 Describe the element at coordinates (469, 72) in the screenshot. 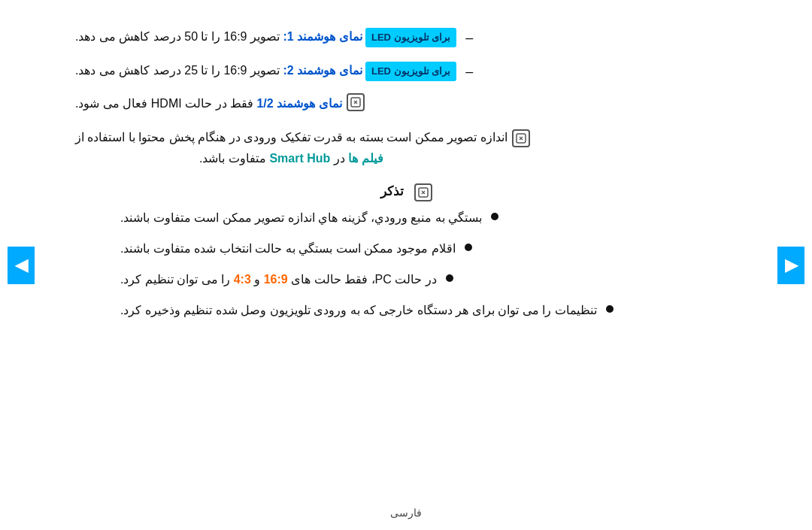

I see `dash-2: –` at that location.